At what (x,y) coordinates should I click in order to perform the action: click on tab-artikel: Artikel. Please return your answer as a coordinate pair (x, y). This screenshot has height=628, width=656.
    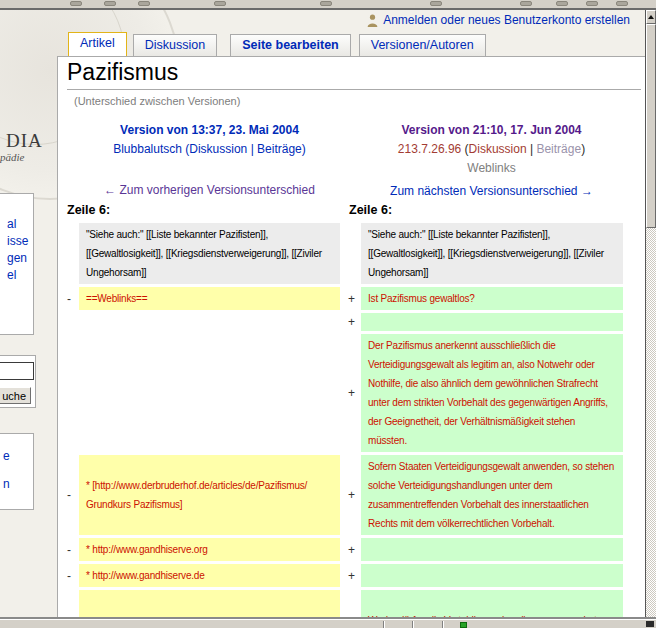
    Looking at the image, I should click on (98, 44).